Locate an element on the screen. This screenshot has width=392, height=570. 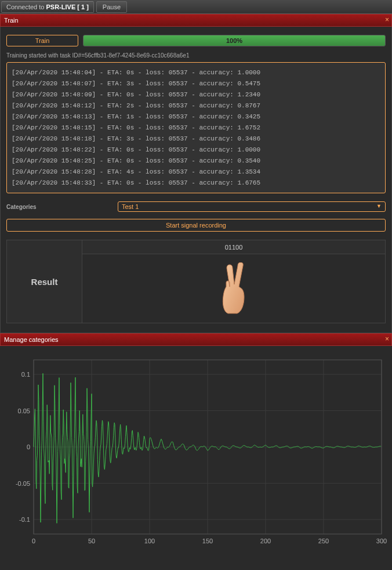
svg-text: 250 is located at coordinates (324, 541).